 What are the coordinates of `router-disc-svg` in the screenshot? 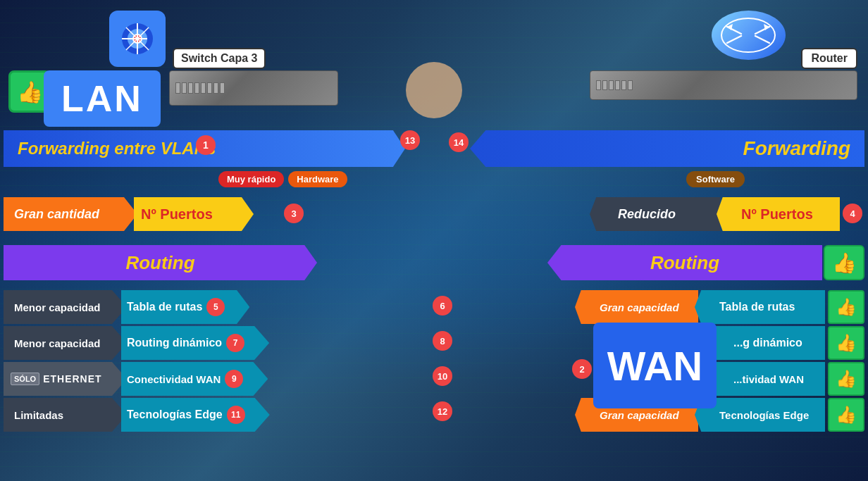 It's located at (748, 35).